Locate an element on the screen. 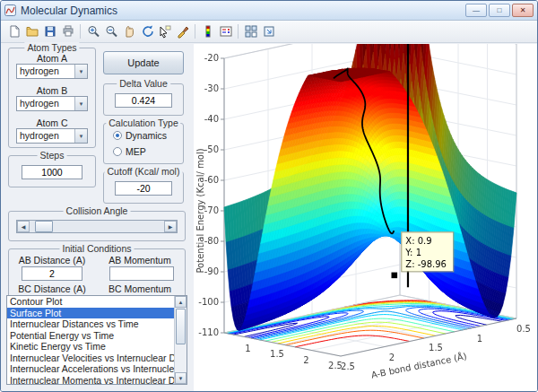  window-title: Molecular Dynamics is located at coordinates (243, 11).